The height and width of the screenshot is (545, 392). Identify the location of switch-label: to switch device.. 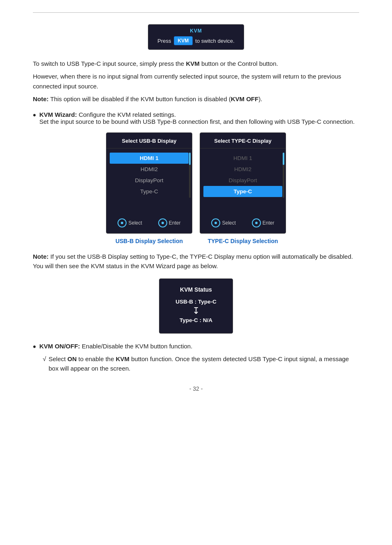
(214, 41).